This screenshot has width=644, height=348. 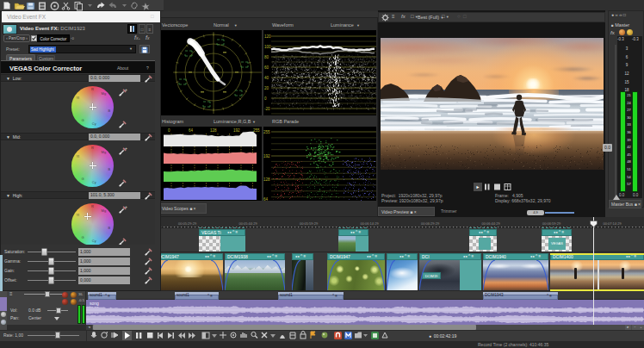 I want to click on svg-text: 00:05:44:29, so click(x=249, y=224).